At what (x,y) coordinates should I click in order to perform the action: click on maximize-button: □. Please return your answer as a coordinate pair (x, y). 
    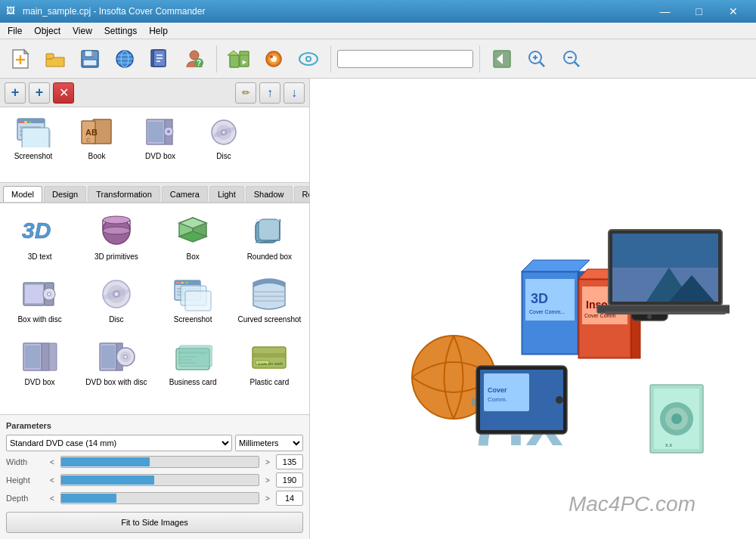
    Looking at the image, I should click on (699, 11).